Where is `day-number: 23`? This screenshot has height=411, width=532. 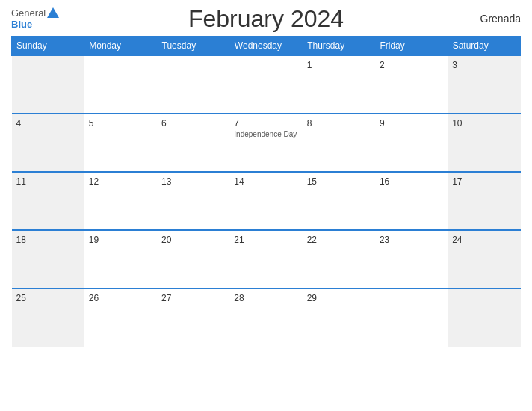 day-number: 23 is located at coordinates (411, 240).